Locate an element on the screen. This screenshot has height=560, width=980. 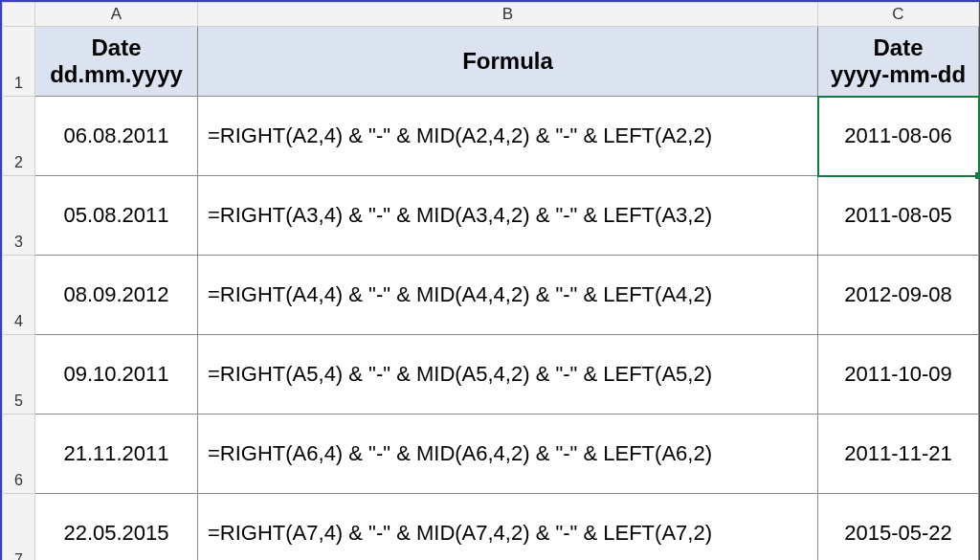
cell-C2: 2011-08-06 is located at coordinates (899, 136).